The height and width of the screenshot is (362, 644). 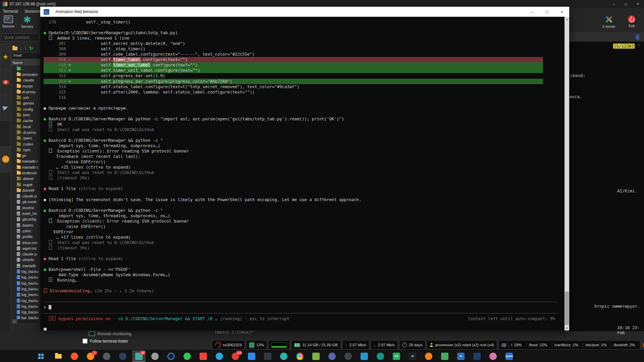 I want to click on file-row: .tmux.con, so click(x=26, y=243).